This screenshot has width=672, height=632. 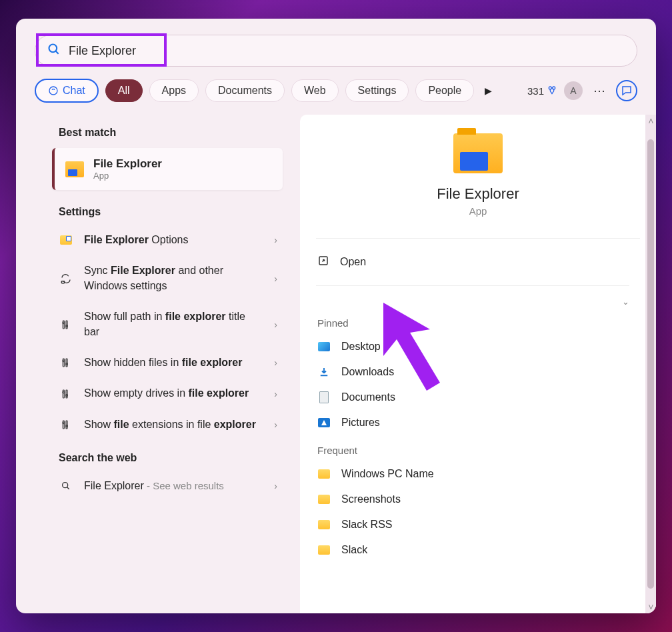 I want to click on hero-title: File Explorer, so click(x=477, y=194).